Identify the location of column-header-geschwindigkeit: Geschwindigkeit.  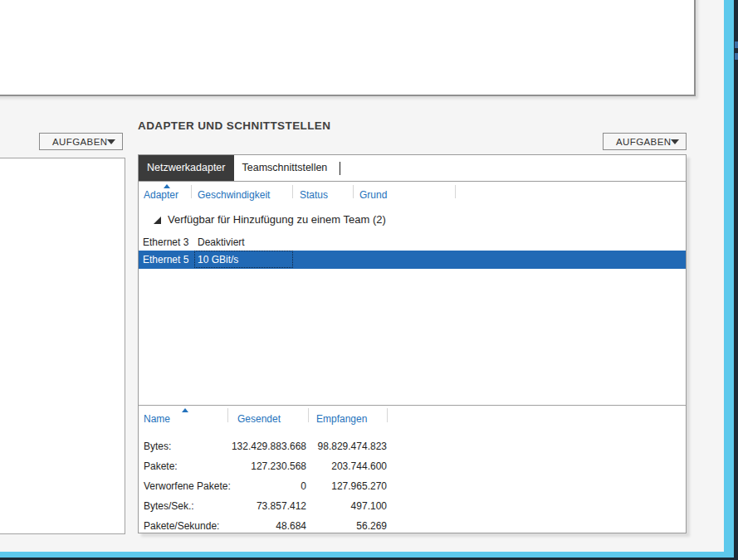
(234, 195).